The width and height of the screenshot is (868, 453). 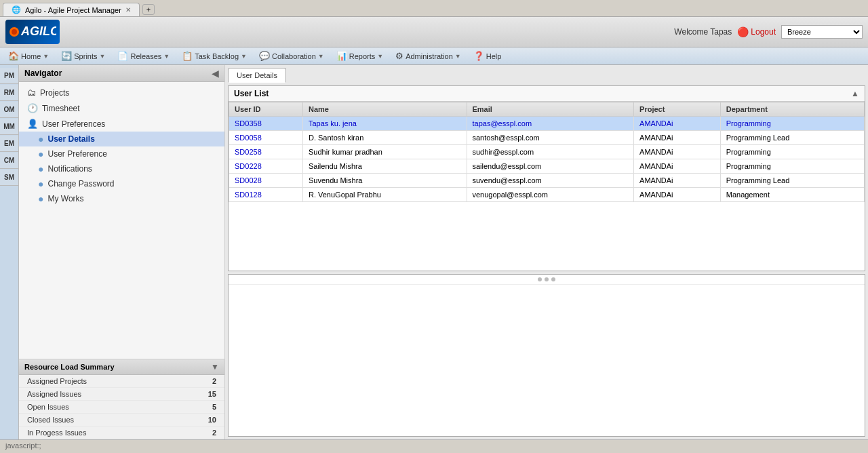 I want to click on user-email: suvendu@esspl.com, so click(x=551, y=180).